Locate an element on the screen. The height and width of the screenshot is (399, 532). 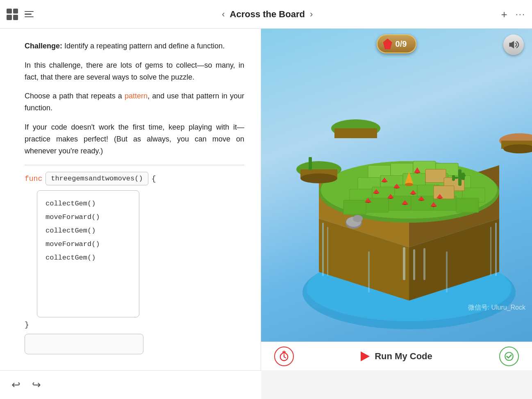
redo-button: ↪ is located at coordinates (36, 385).